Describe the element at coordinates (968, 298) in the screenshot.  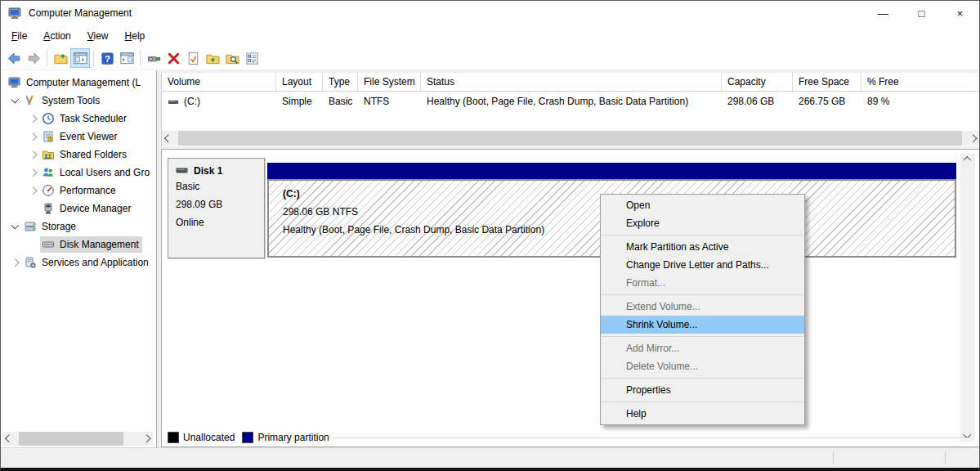
I see `graphical-view-vertical-scrollbar` at that location.